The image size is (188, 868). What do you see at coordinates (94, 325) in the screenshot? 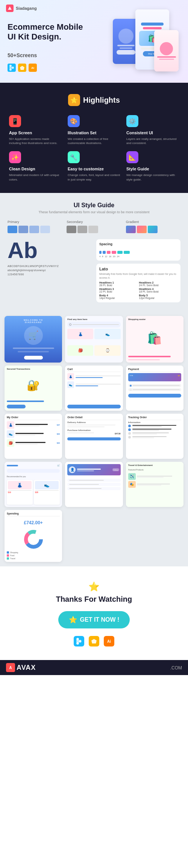
I see `home-search` at bounding box center [94, 325].